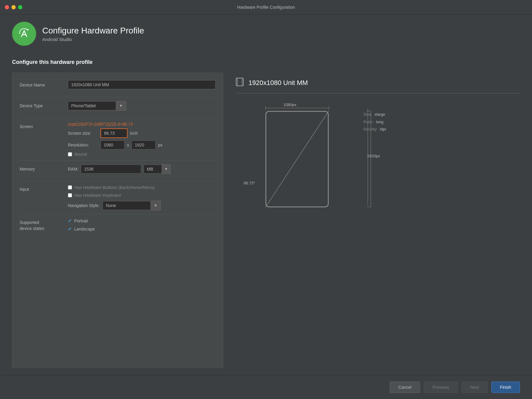 Image resolution: width=532 pixels, height=399 pixels. I want to click on screen-size-input, so click(114, 133).